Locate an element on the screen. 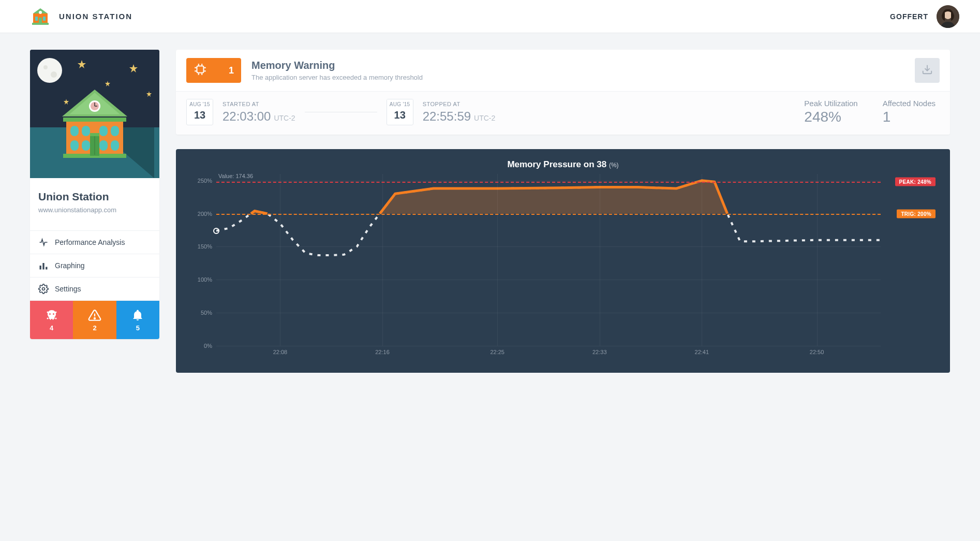 This screenshot has height=541, width=980. start-day: 13 is located at coordinates (200, 116).